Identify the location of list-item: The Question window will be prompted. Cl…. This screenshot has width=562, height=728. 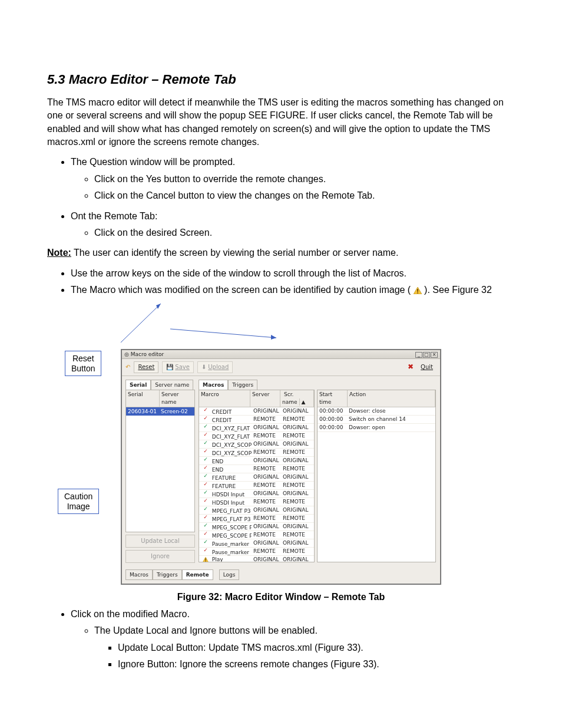
(293, 179).